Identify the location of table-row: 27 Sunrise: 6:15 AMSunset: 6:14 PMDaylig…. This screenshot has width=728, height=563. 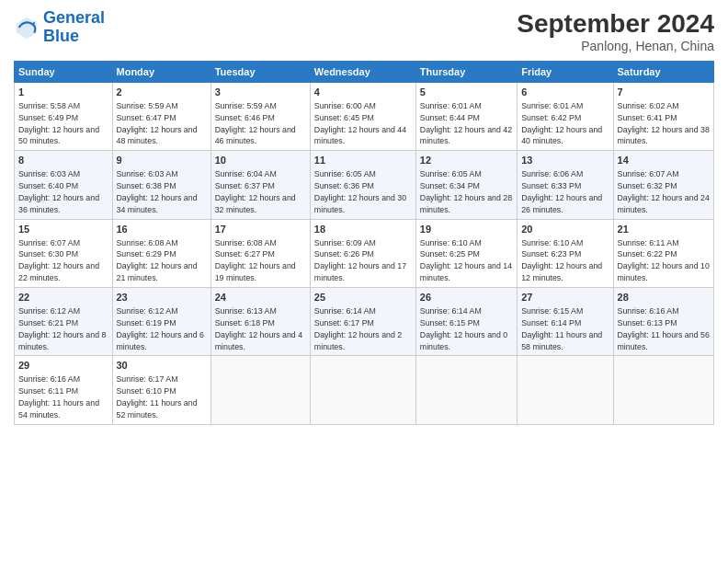
(565, 322).